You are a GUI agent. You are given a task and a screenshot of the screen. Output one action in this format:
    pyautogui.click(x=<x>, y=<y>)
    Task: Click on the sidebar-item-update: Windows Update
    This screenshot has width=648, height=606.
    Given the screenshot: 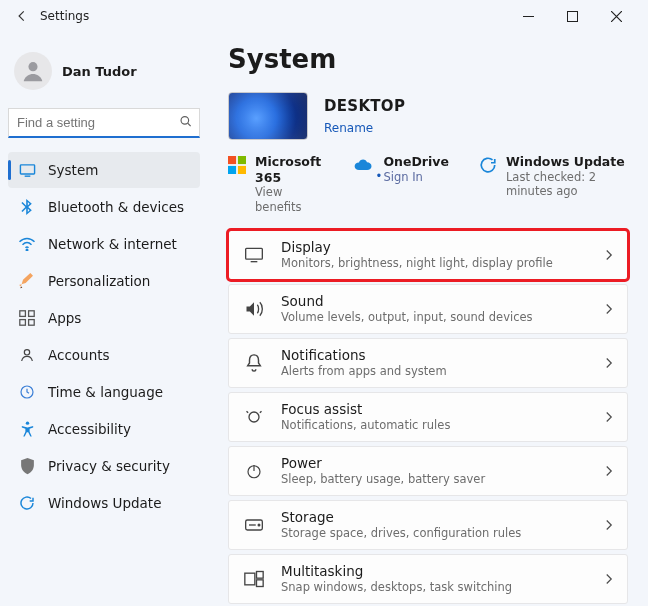 What is the action you would take?
    pyautogui.click(x=104, y=503)
    